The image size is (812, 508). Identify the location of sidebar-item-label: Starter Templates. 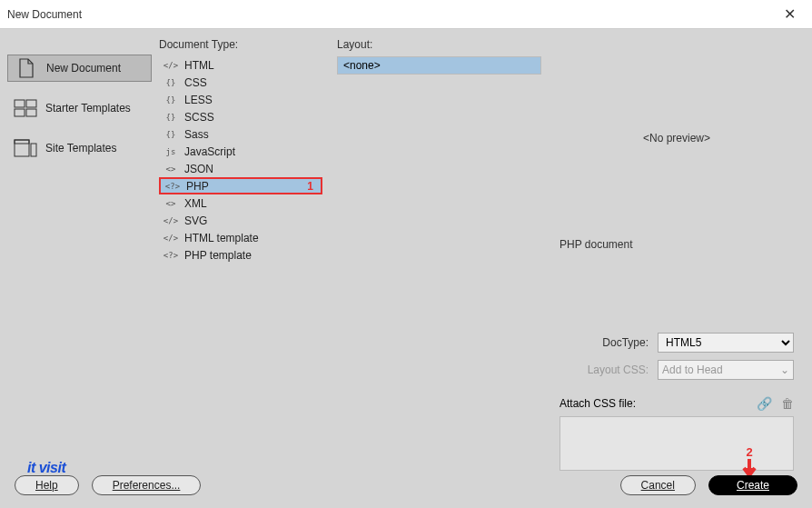
(88, 108).